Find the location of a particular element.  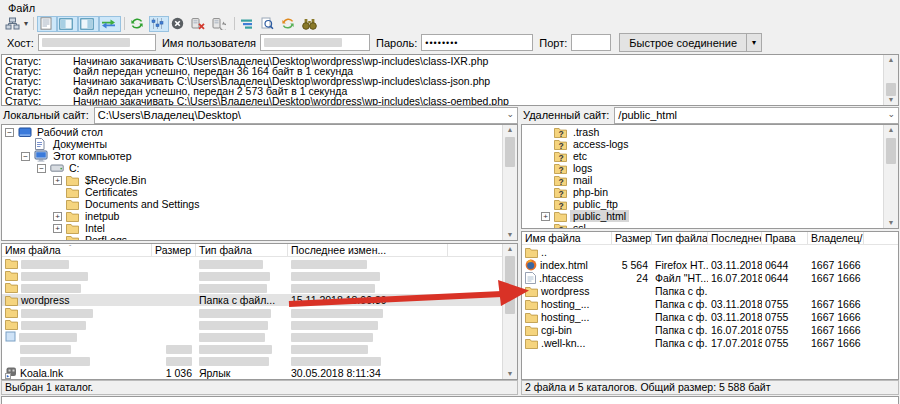

tree-item: −Рабочий стол is located at coordinates (260, 132).